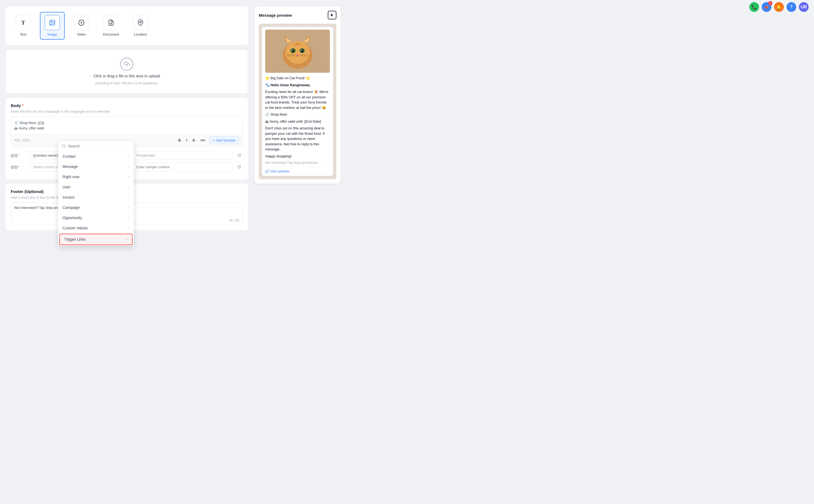 Image resolution: width=814 pixels, height=504 pixels. I want to click on media-type-document: Document, so click(111, 26).